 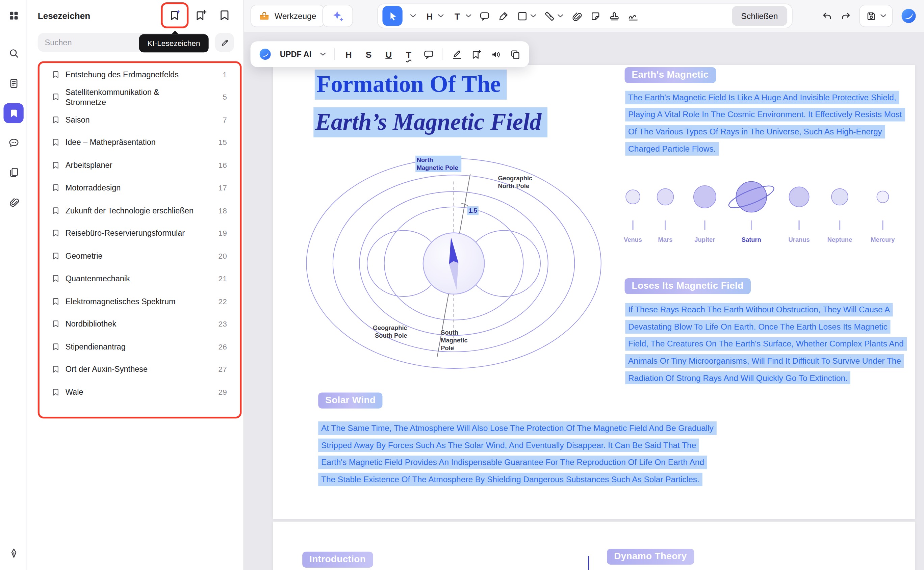 I want to click on attachment-tool-button, so click(x=577, y=16).